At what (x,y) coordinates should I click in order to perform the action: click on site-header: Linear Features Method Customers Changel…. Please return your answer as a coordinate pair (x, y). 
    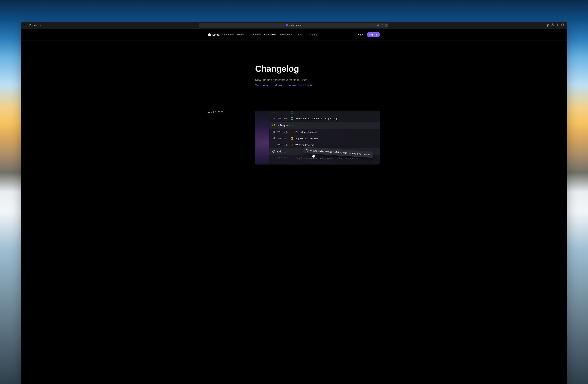
    Looking at the image, I should click on (294, 35).